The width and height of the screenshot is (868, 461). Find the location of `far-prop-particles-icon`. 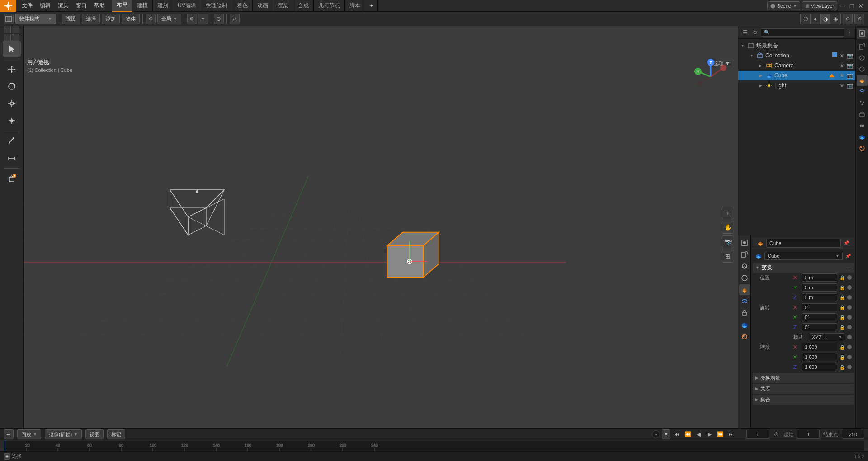

far-prop-particles-icon is located at coordinates (862, 103).